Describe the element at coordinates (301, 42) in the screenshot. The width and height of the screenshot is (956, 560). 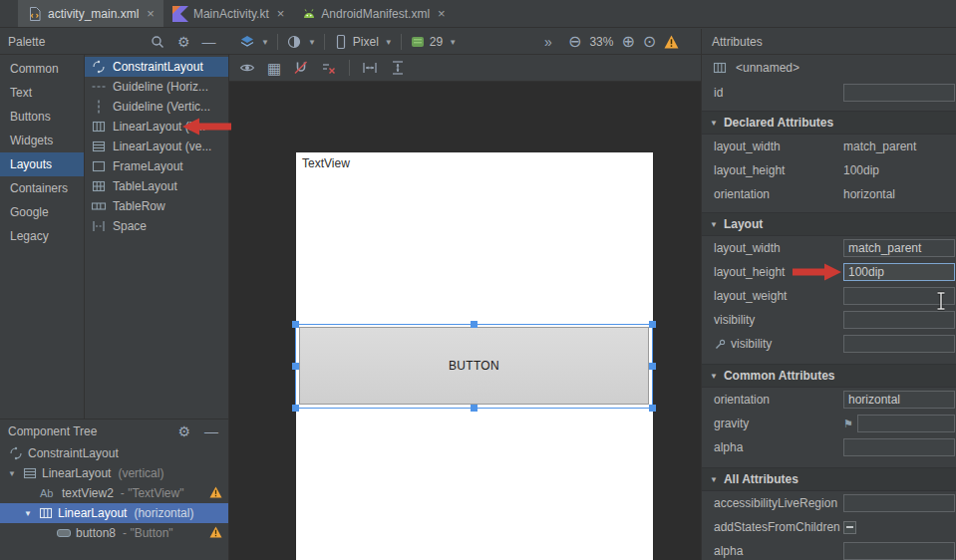
I see `theme-dropdown: ▼` at that location.